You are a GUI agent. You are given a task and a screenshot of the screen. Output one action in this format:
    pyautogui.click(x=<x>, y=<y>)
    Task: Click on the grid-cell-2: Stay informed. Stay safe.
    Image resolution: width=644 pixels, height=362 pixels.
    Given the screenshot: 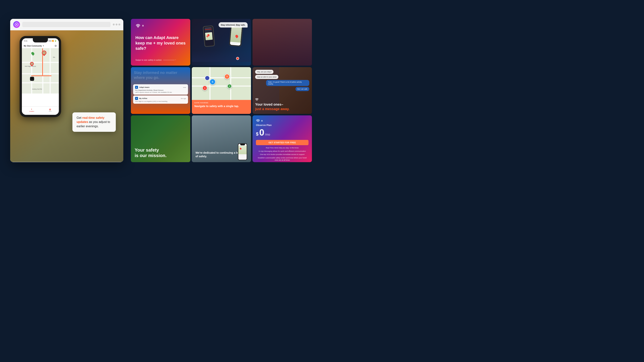 What is the action you would take?
    pyautogui.click(x=222, y=42)
    